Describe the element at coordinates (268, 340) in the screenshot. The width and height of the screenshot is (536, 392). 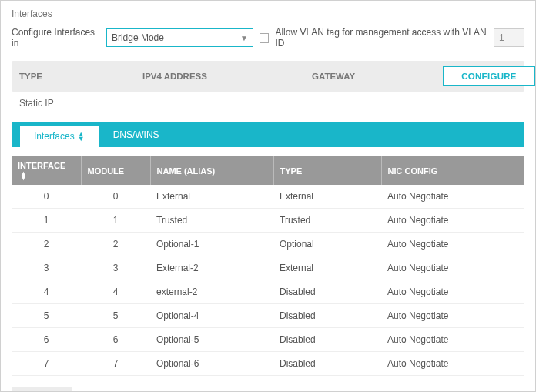
I see `table-row: 66Optional-5DisabledAuto Negotiate` at that location.